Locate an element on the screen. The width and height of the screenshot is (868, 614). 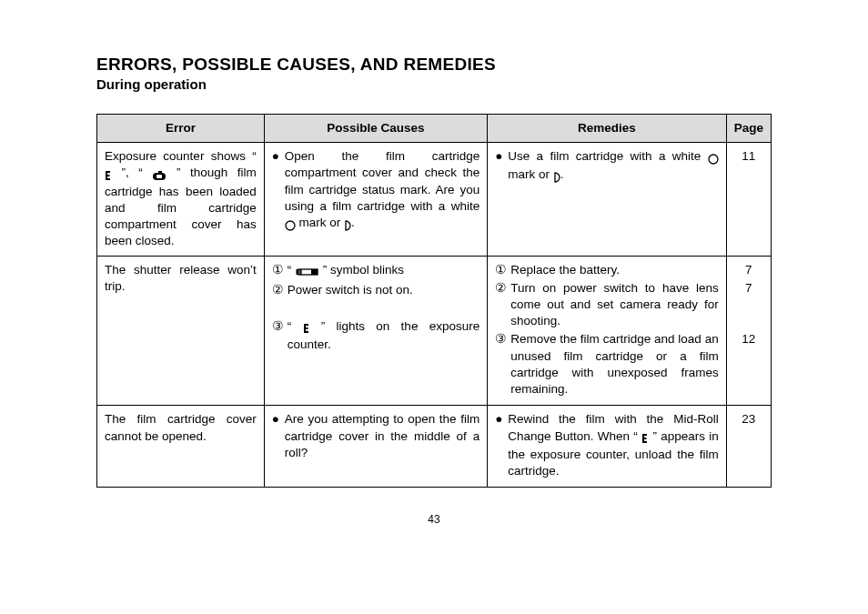
cell-remedy: ① Replace the battery. ② Turn on power s… is located at coordinates (608, 331).